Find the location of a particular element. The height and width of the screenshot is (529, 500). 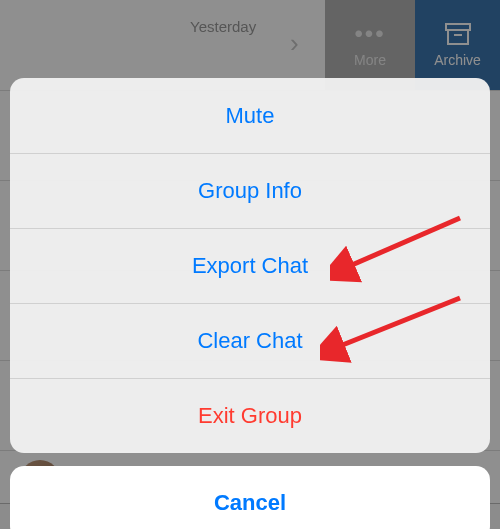

action-group-info: Group Info is located at coordinates (250, 190).